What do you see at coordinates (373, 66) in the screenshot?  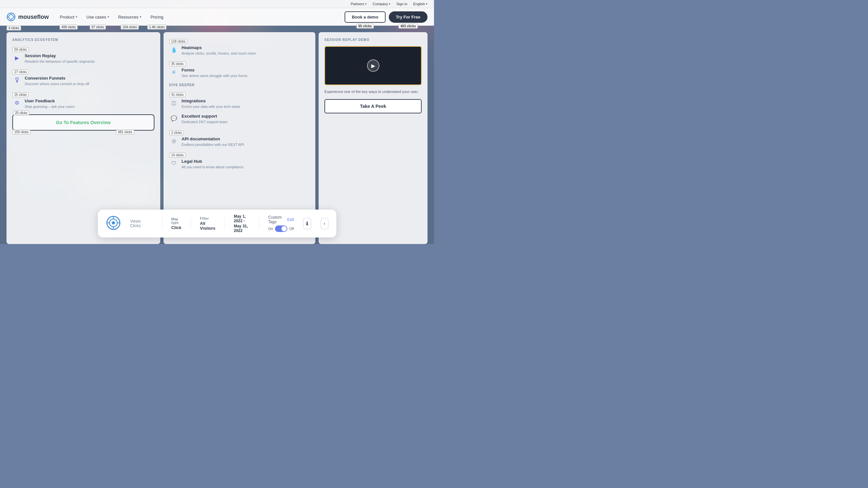 I see `video-thumbnail: ▶` at bounding box center [373, 66].